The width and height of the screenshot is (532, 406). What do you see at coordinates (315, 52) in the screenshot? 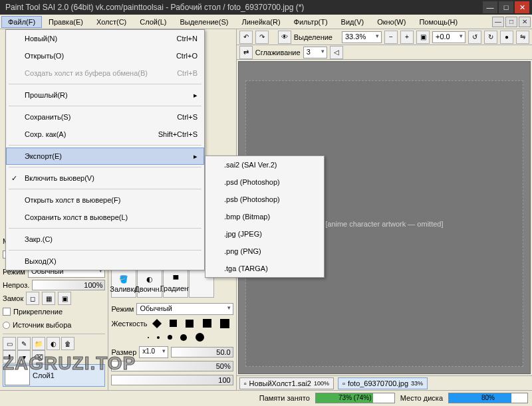
I see `smooth-combo: 3` at bounding box center [315, 52].